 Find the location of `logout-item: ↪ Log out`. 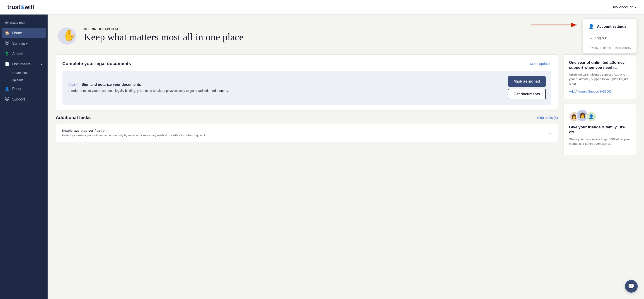

logout-item: ↪ Log out is located at coordinates (610, 38).